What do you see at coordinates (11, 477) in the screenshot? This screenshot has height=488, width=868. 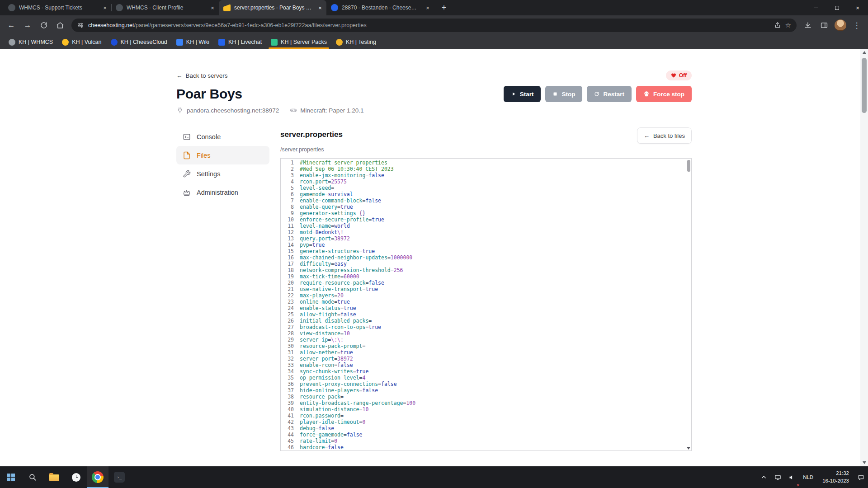 I see `start-menu-button` at bounding box center [11, 477].